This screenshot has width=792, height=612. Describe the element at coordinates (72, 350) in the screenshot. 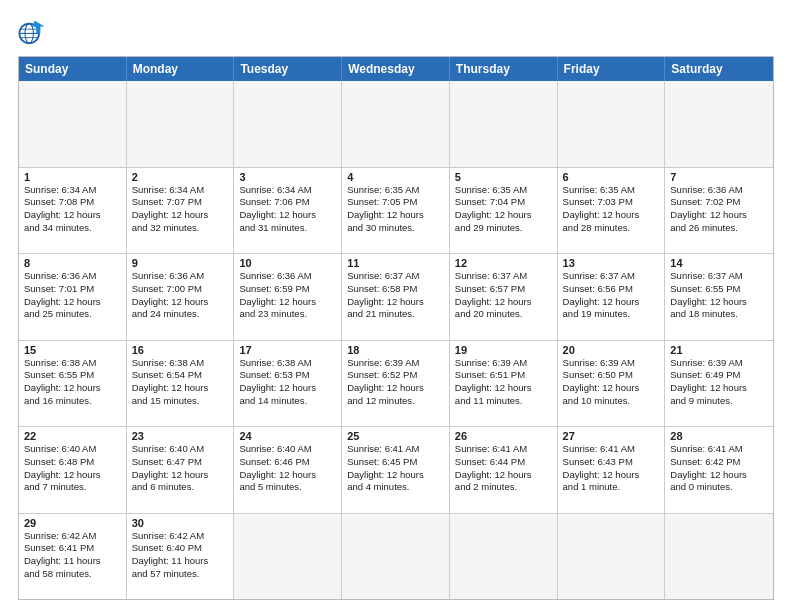

I see `day-number: 15` at that location.